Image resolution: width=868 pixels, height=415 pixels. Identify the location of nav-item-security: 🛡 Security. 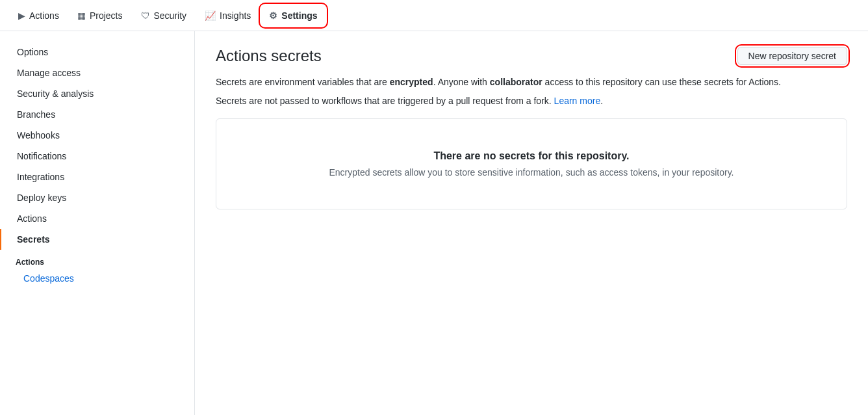
(164, 16).